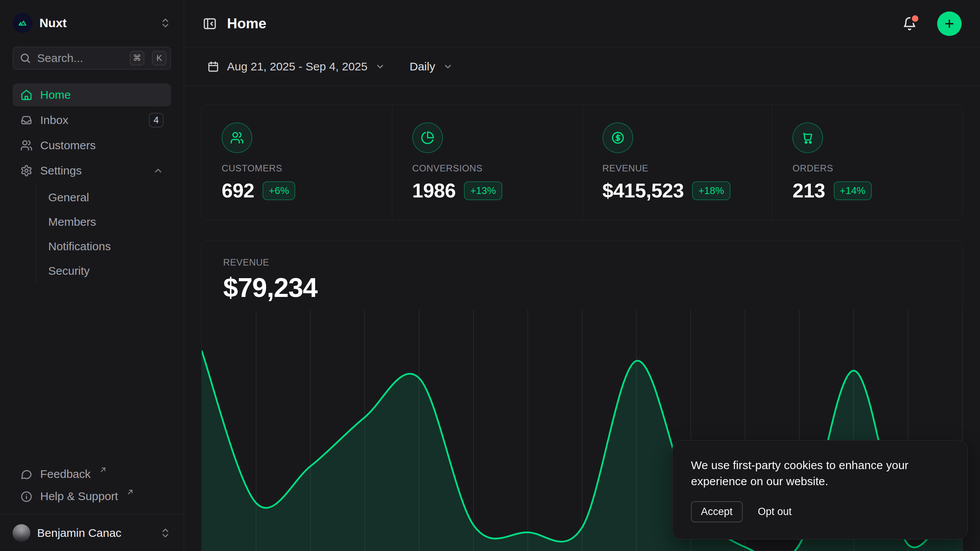 The width and height of the screenshot is (980, 551). I want to click on sidebar-item-label: Settings, so click(93, 171).